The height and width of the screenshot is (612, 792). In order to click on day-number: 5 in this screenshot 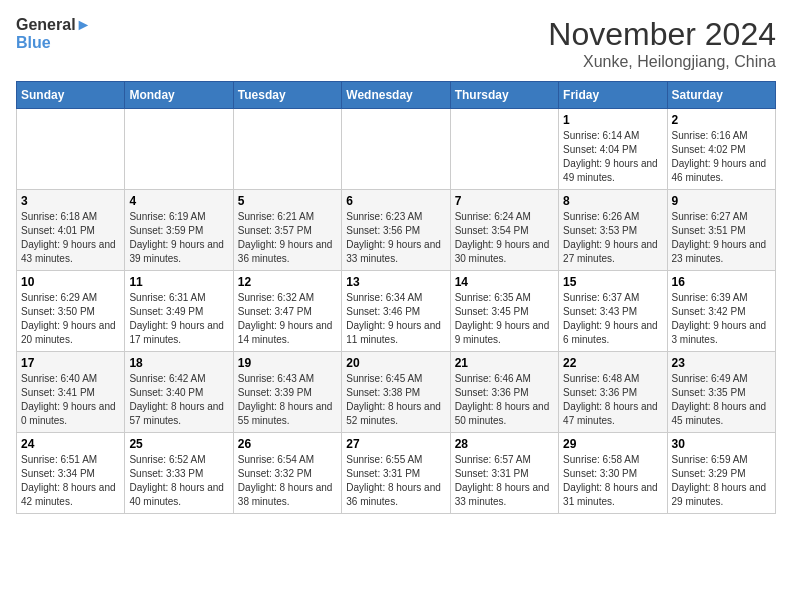, I will do `click(288, 201)`.